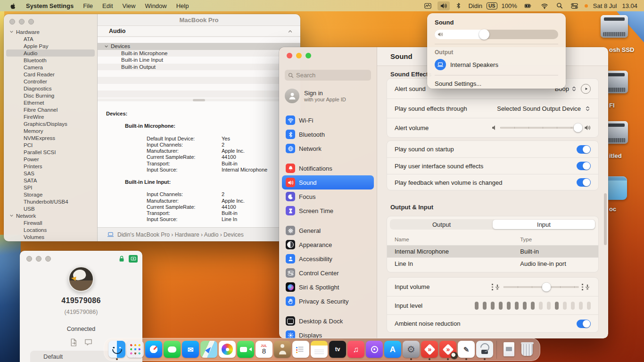 The height and width of the screenshot is (362, 644). Describe the element at coordinates (605, 219) in the screenshot. I see `scrollbar` at that location.